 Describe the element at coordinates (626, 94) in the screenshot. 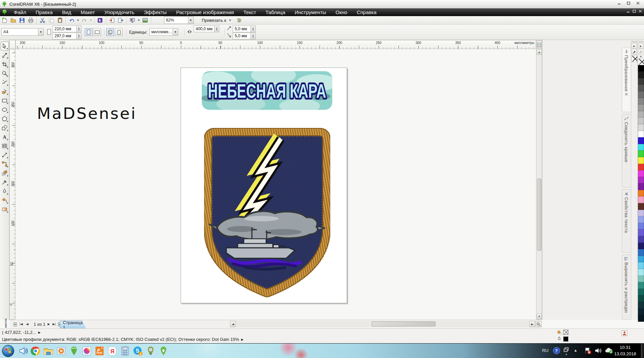

I see `tab-close-icon` at that location.